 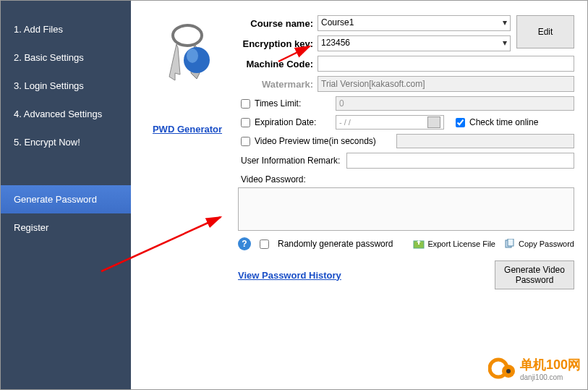 What do you see at coordinates (66, 29) in the screenshot?
I see `sidebar-item-add-files: 1. Add Files` at bounding box center [66, 29].